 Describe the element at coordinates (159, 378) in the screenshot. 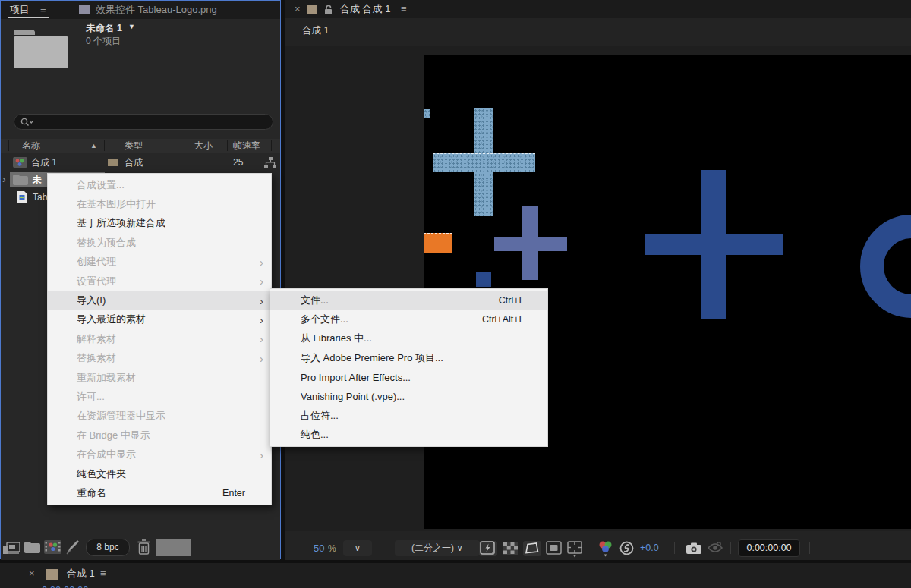

I see `context-menu-item: 重新加载素材 ›` at that location.